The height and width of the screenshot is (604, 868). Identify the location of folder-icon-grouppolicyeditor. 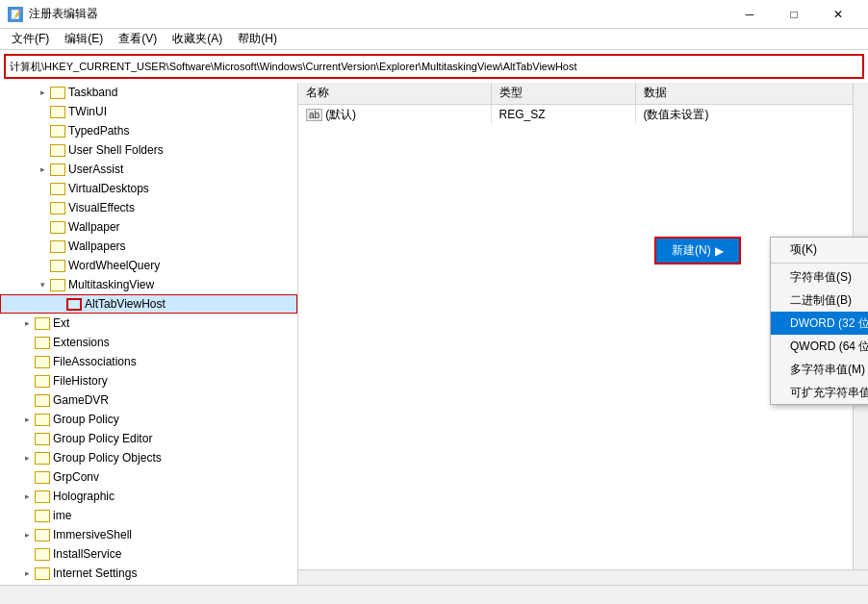
(42, 439).